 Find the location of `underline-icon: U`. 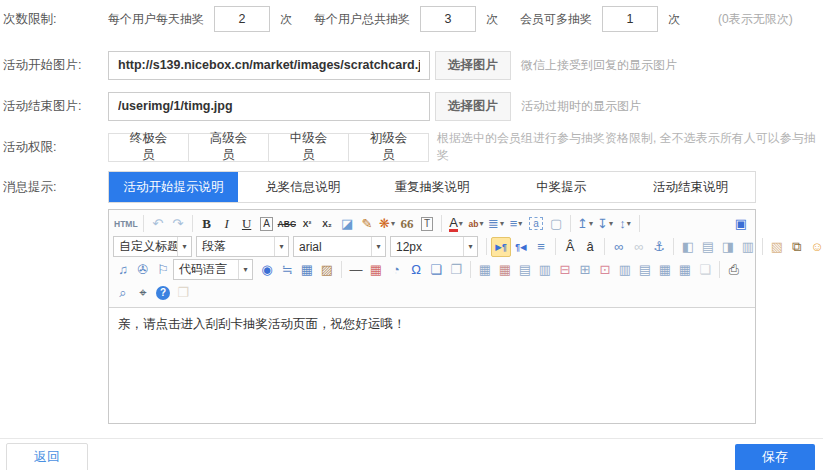

underline-icon: U is located at coordinates (247, 224).